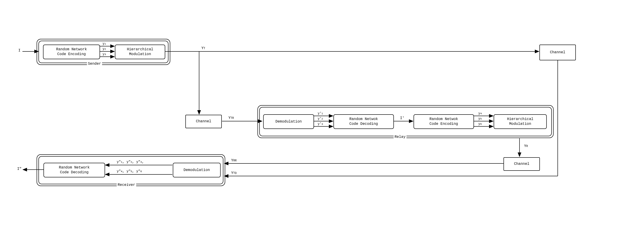  Describe the element at coordinates (444, 122) in the screenshot. I see `relay-encode-block: Random Netwok Code Encoding` at that location.